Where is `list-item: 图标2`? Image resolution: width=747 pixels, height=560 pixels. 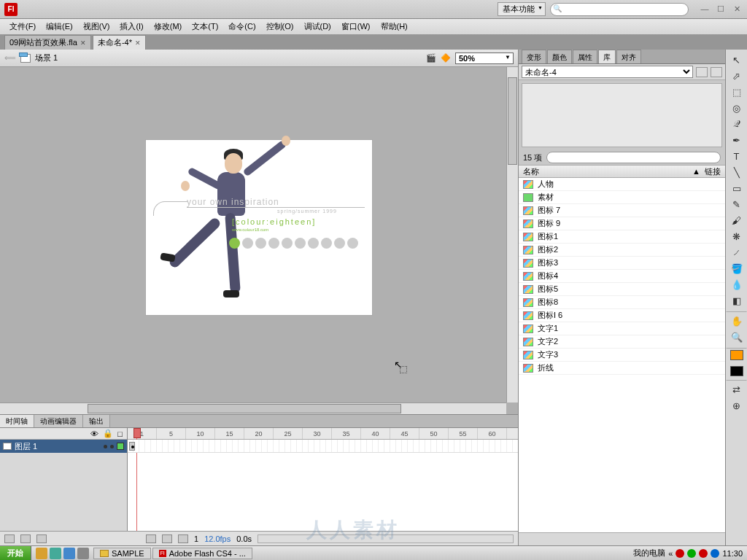
list-item: 图标2 is located at coordinates (622, 250).